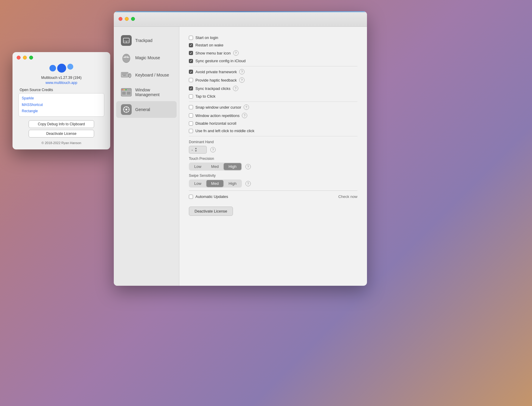 This screenshot has height=406, width=532. What do you see at coordinates (216, 72) in the screenshot?
I see `avoid-private-label: Avoid private framework` at bounding box center [216, 72].